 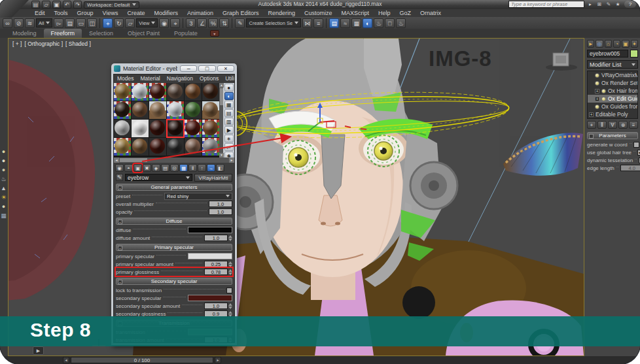 I want to click on menu-ornatrix: Ornatrix, so click(x=431, y=13).